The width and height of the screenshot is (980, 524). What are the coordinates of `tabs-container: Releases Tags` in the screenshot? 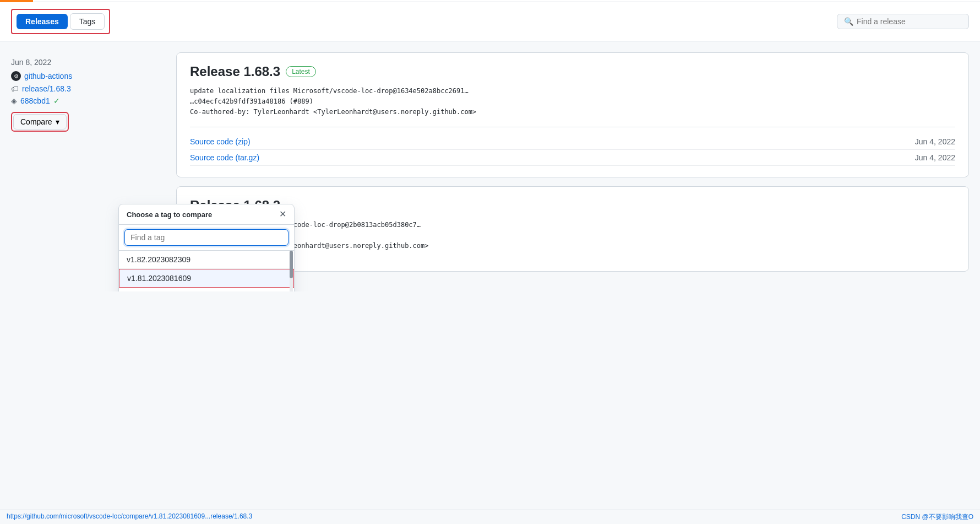 It's located at (61, 21).